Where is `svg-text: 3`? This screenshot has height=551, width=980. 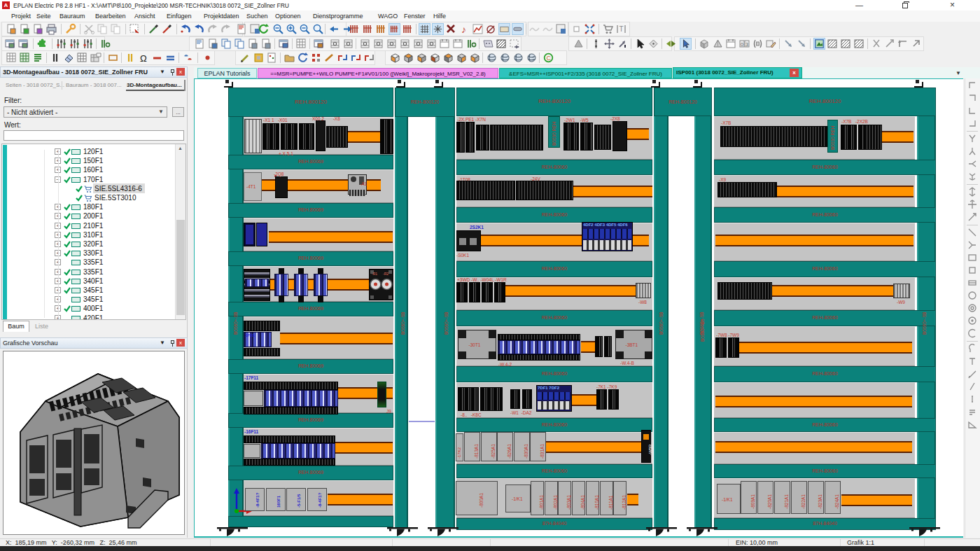 svg-text: 3 is located at coordinates (747, 45).